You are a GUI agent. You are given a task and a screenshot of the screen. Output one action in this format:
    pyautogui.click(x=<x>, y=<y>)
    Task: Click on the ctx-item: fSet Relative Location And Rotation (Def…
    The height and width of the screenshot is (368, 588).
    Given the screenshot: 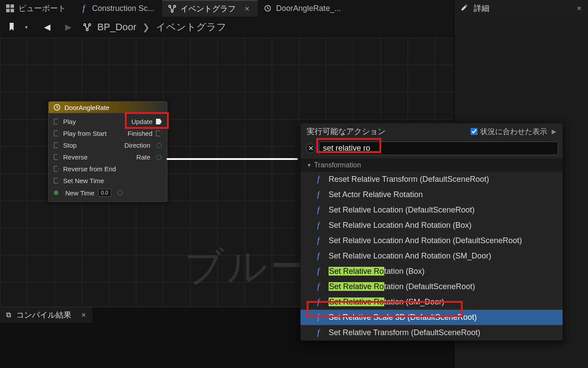 What is the action you would take?
    pyautogui.click(x=432, y=241)
    